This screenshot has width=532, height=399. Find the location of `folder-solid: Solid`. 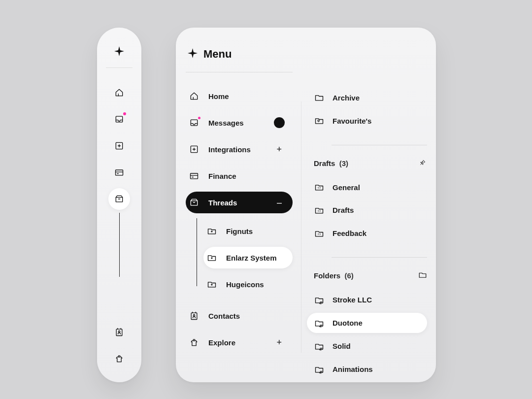

folder-solid: Solid is located at coordinates (370, 346).